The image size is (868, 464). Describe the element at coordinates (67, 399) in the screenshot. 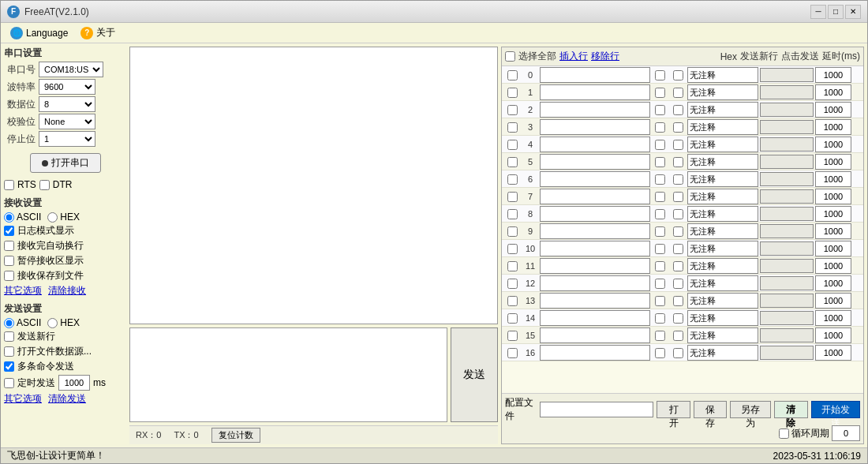

I see `clear-send-link: 清除发送` at that location.